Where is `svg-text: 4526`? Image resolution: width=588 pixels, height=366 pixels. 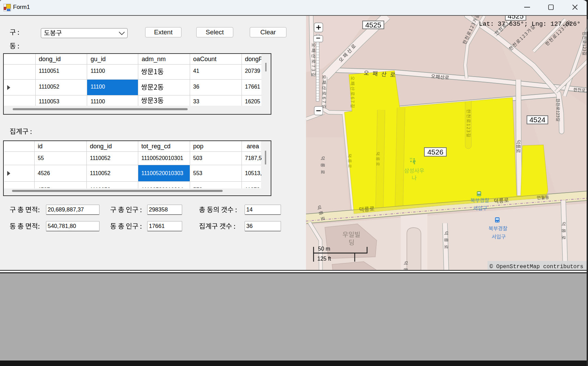
svg-text: 4526 is located at coordinates (436, 152).